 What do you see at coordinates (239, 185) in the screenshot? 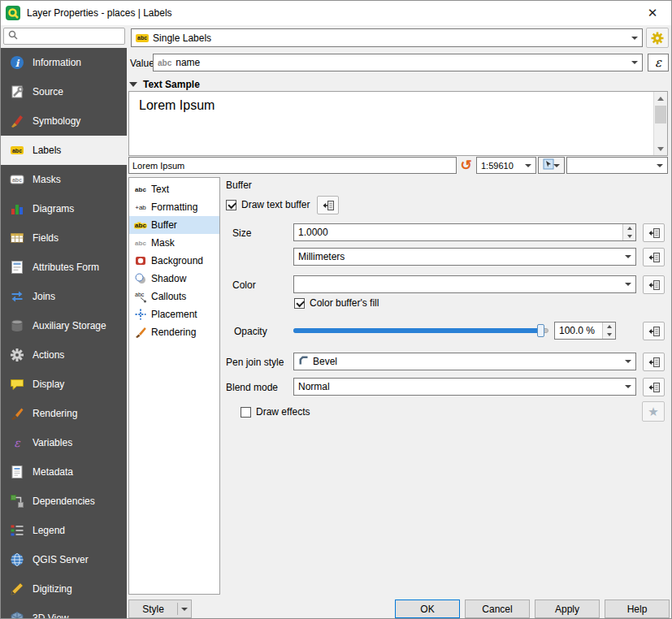
I see `buffer-heading: Buffer` at bounding box center [239, 185].